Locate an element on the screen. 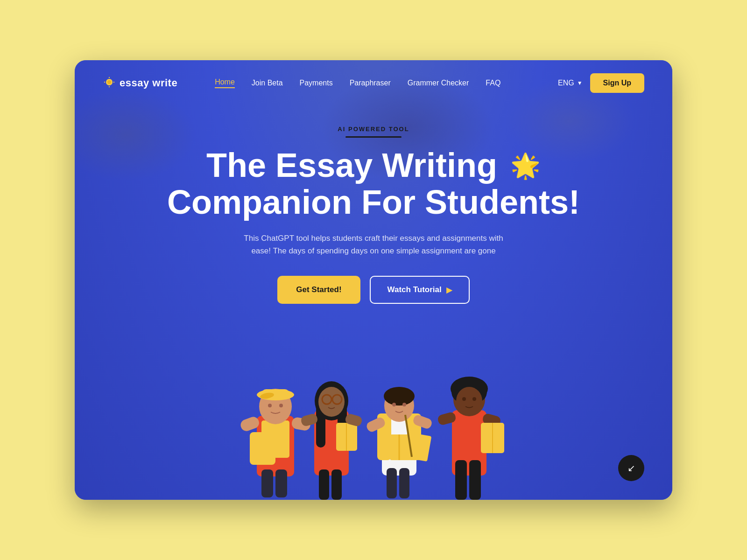 The image size is (747, 560). hero-title-line1: The Essay Writing is located at coordinates (352, 165).